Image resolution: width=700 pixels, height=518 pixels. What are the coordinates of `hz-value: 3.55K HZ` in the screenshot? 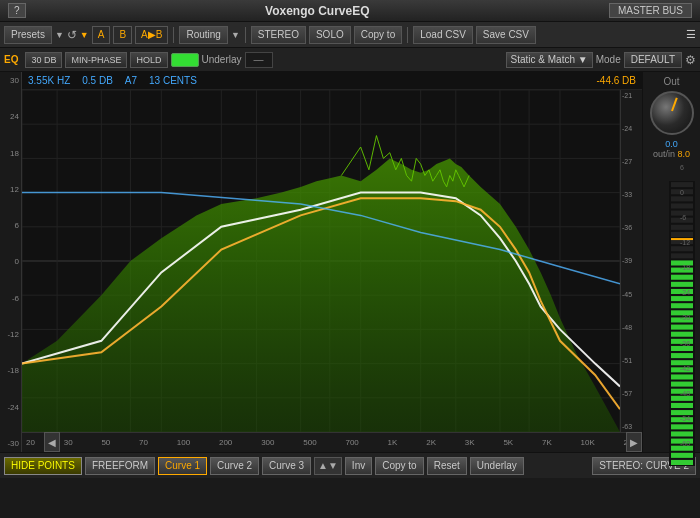 It's located at (49, 80).